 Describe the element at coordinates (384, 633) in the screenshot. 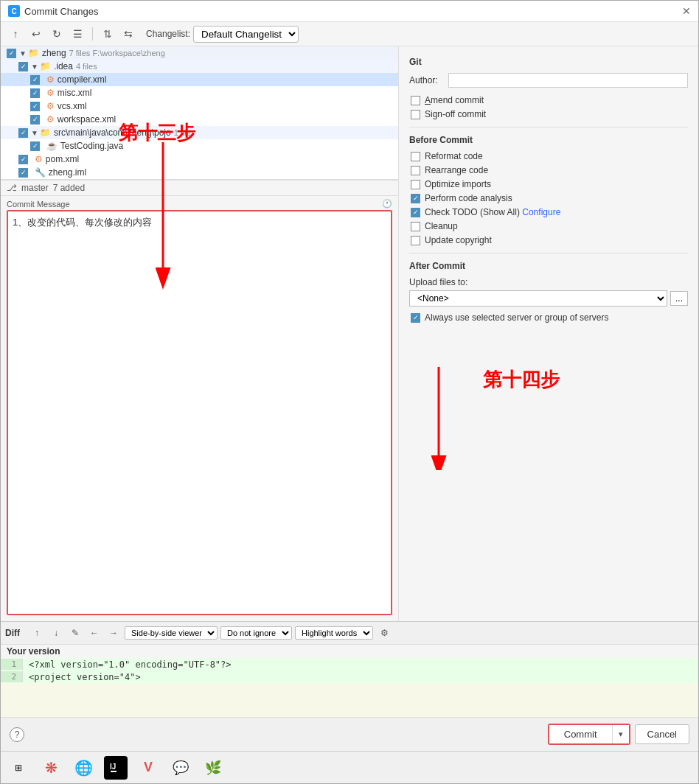

I see `diff-settings-btn: ⚙` at that location.